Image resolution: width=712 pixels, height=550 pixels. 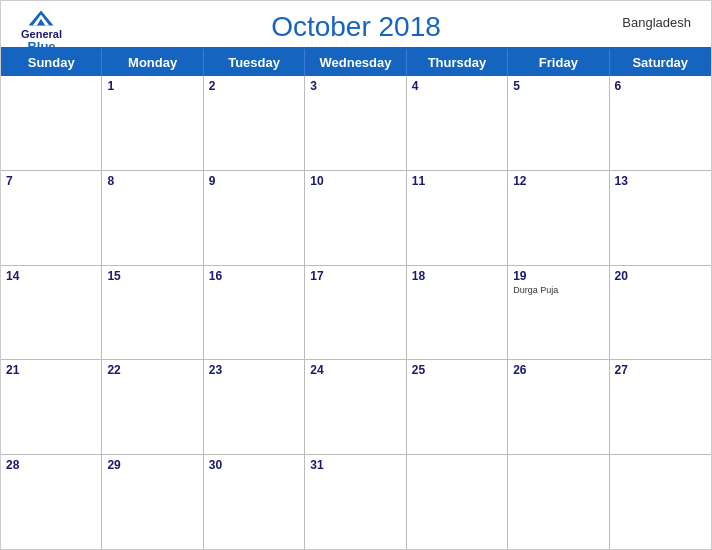 I want to click on day-number: 1, so click(x=152, y=86).